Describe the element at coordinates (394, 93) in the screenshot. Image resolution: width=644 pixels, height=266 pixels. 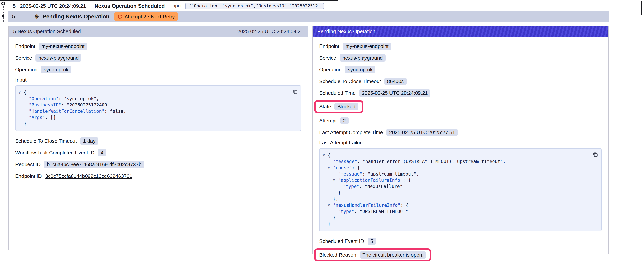
I see `field-value-chip: 2025-02-25 UTC 20:24:09.21` at that location.